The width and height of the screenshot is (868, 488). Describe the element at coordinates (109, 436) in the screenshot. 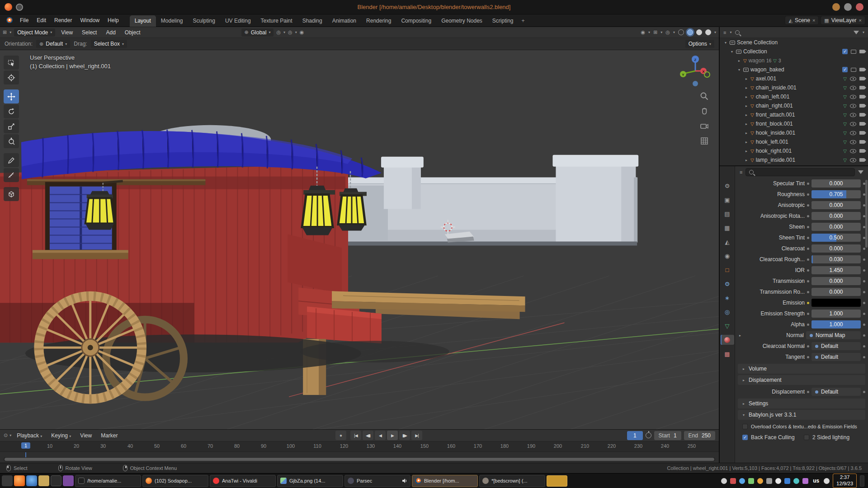

I see `menu-marker: Marker` at that location.